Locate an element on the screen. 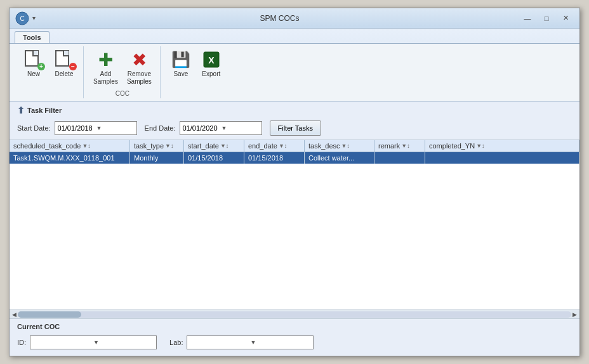 Image resolution: width=589 pixels, height=364 pixels. close-button: ✕ is located at coordinates (566, 18).